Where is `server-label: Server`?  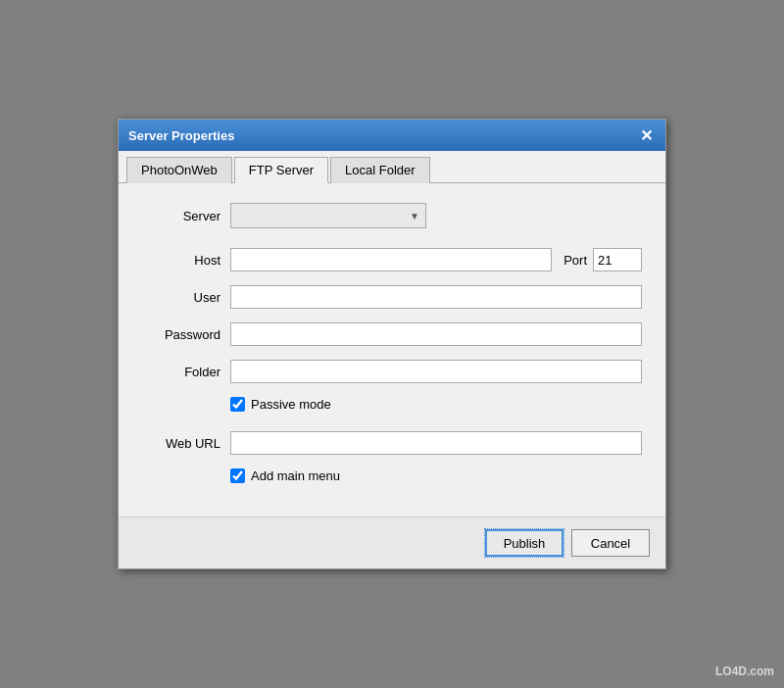 server-label: Server is located at coordinates (181, 216).